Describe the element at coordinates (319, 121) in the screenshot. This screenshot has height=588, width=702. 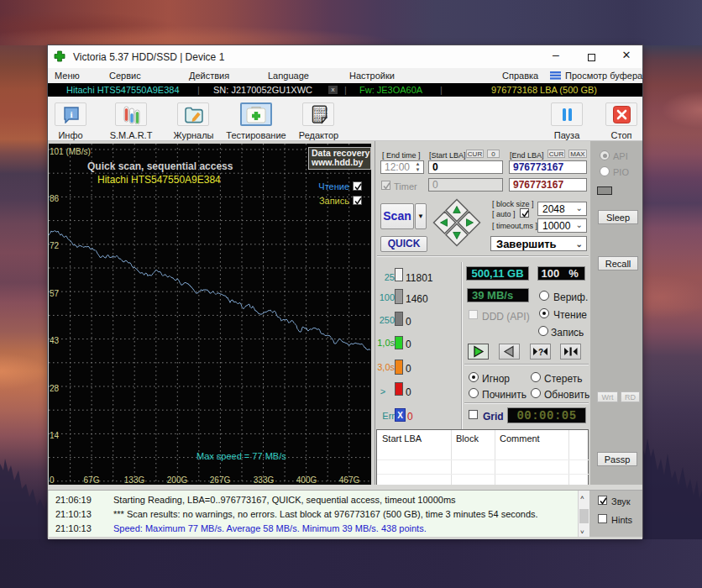
I see `svg-text: 0001` at that location.